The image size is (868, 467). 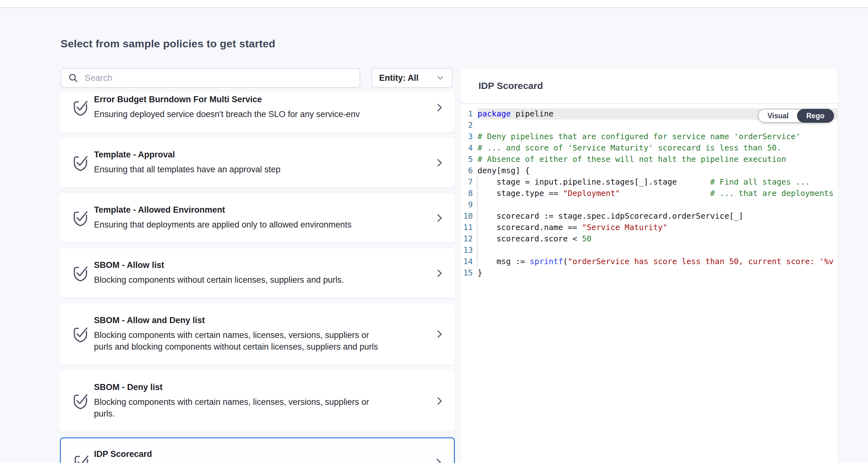 I want to click on code-segment: # ... and score of 'Service Maturity' sc…, so click(x=629, y=148).